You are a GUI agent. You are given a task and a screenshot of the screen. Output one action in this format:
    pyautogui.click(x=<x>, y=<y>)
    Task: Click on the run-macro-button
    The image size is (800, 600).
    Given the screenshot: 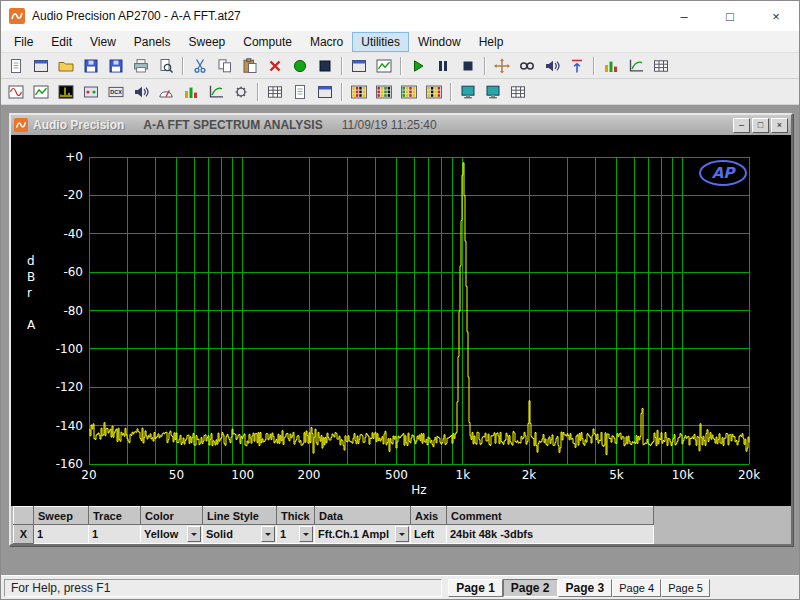 What is the action you would take?
    pyautogui.click(x=300, y=66)
    